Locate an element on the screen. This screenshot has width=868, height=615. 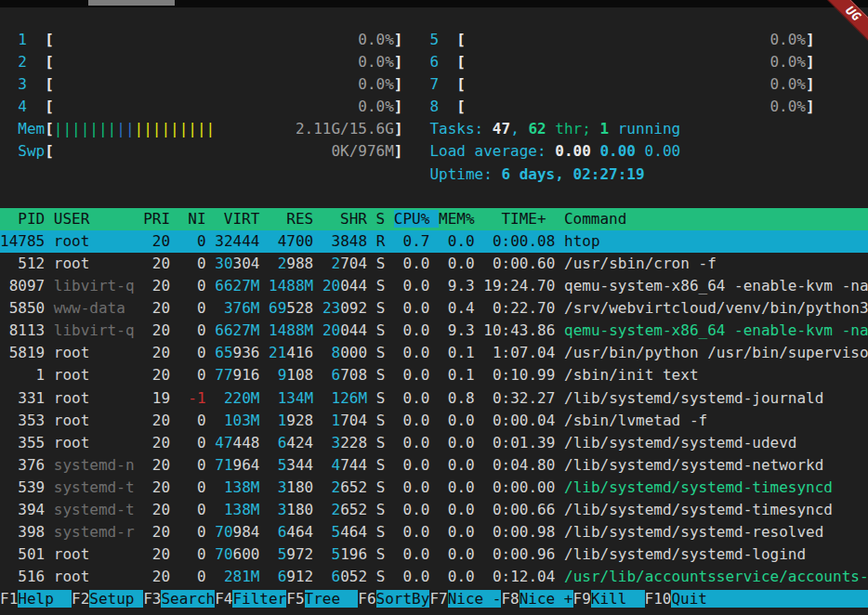
virt-cell: 220M is located at coordinates (237, 398).